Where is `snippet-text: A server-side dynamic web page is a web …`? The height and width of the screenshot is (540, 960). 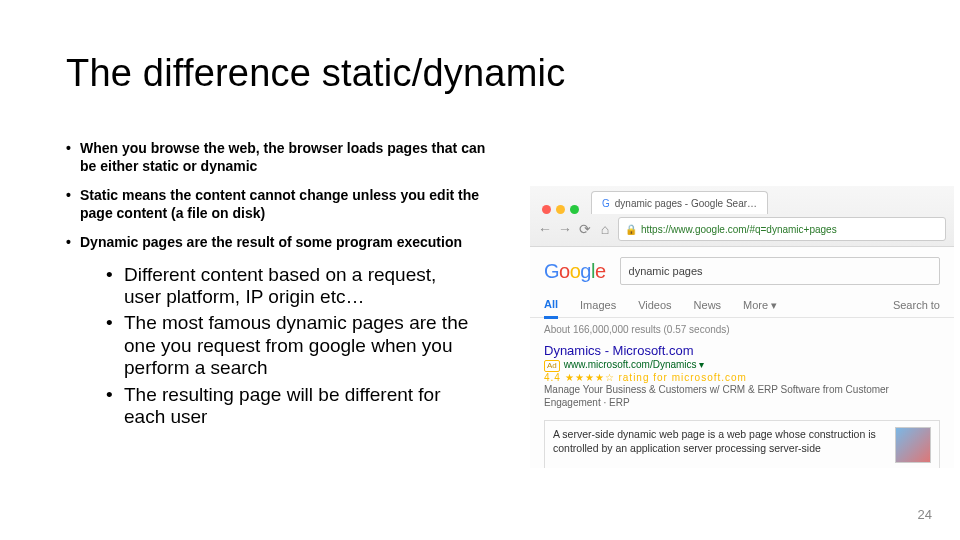 snippet-text: A server-side dynamic web page is a web … is located at coordinates (720, 445).